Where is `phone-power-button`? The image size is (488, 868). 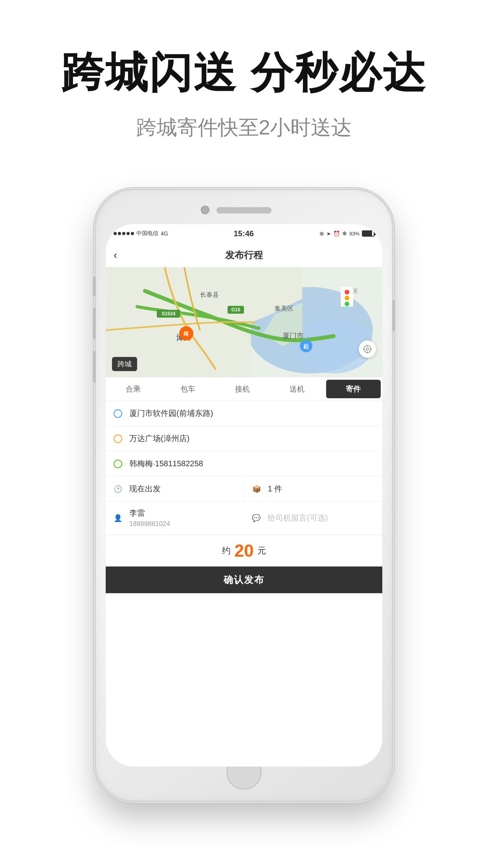 phone-power-button is located at coordinates (394, 316).